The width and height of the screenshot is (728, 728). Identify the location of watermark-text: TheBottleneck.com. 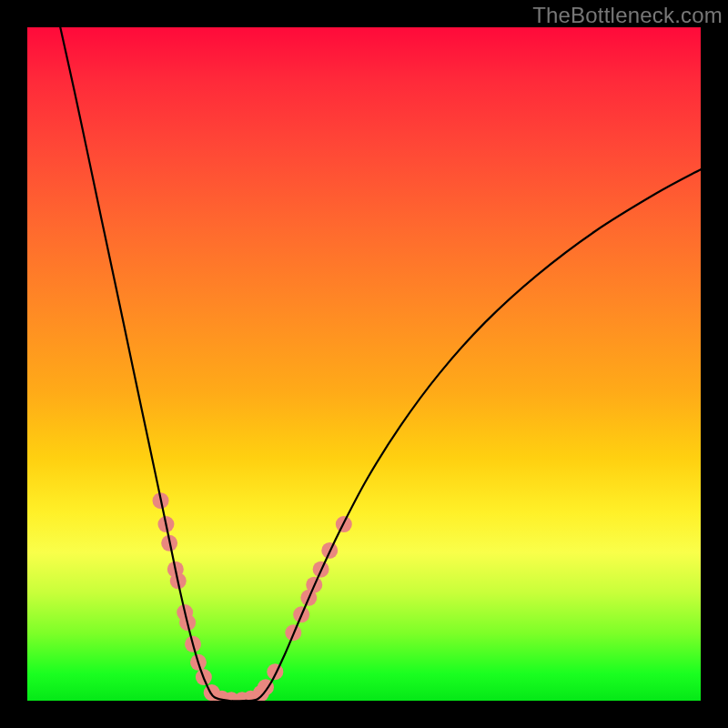
(628, 15).